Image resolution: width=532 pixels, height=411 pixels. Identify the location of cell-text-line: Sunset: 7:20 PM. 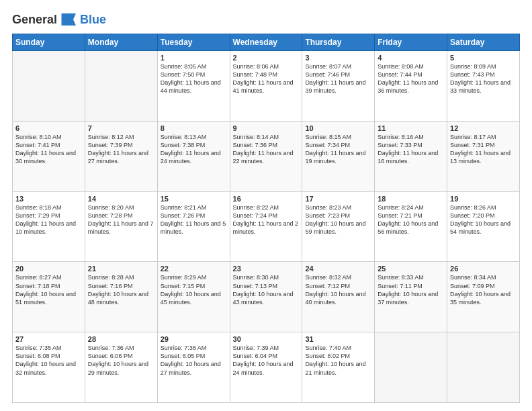
(484, 216).